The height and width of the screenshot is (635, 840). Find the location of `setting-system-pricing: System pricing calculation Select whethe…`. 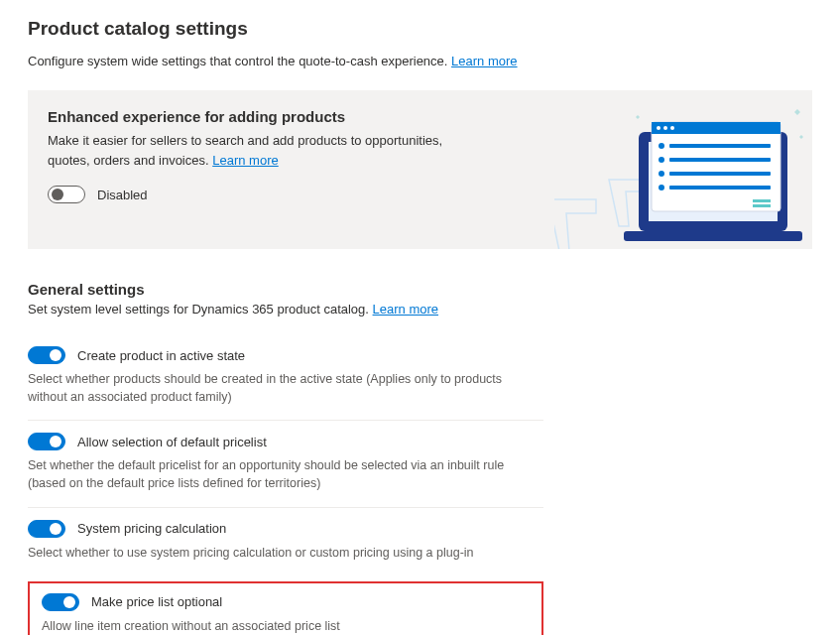

setting-system-pricing: System pricing calculation Select whethe… is located at coordinates (286, 542).